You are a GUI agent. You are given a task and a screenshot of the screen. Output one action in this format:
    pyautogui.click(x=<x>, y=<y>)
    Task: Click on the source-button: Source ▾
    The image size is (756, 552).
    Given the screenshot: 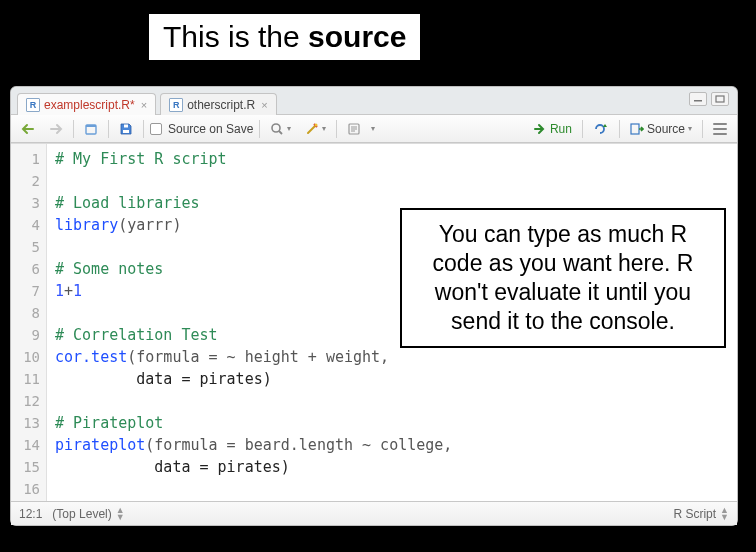 What is the action you would take?
    pyautogui.click(x=661, y=129)
    